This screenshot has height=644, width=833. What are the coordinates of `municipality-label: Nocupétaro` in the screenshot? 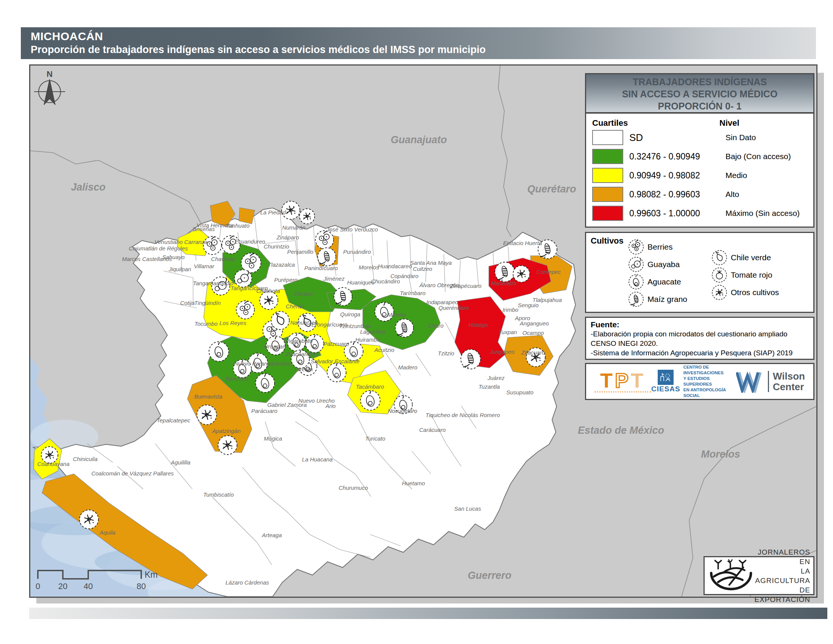 It's located at (403, 411).